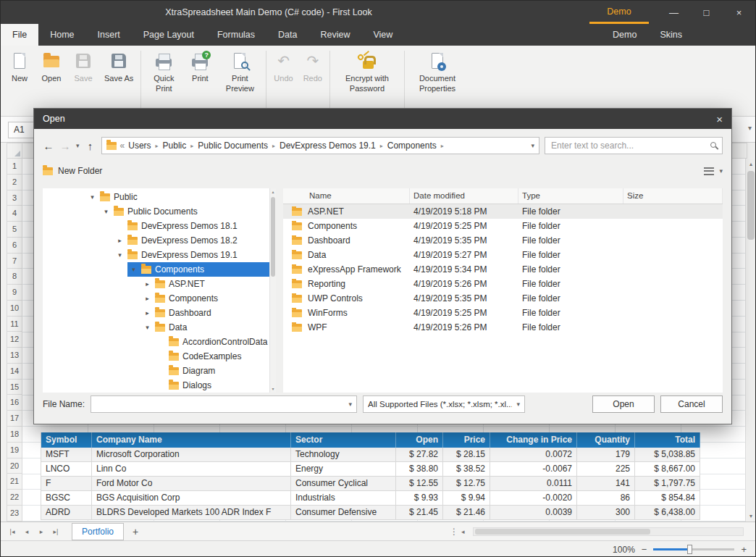 Image resolution: width=756 pixels, height=557 pixels. I want to click on row-header: 8, so click(14, 277).